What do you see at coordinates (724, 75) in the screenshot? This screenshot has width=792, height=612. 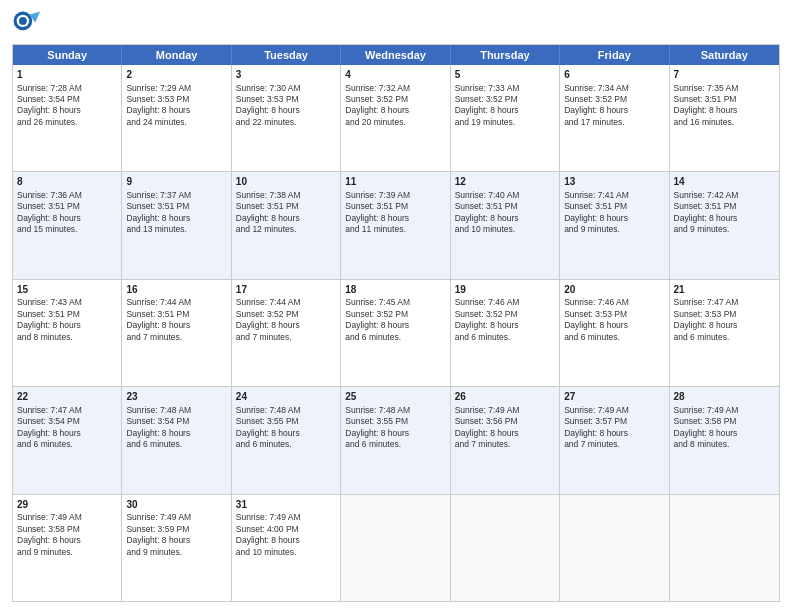 I see `day-number: 7` at bounding box center [724, 75].